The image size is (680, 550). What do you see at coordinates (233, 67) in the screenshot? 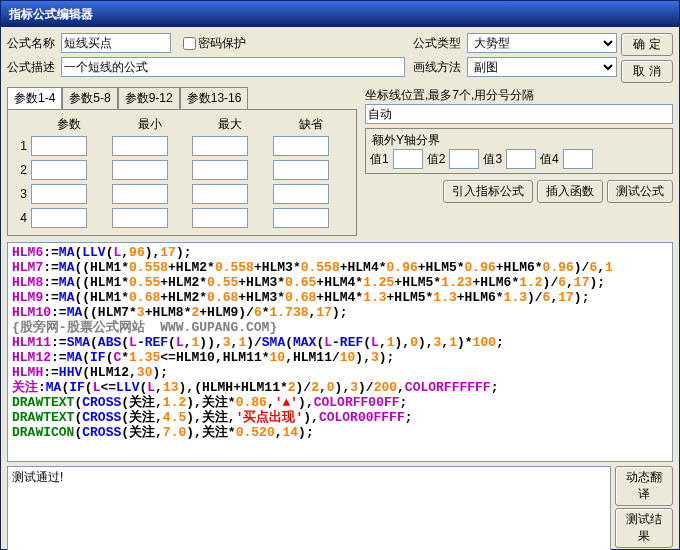
I see `desc-input` at bounding box center [233, 67].